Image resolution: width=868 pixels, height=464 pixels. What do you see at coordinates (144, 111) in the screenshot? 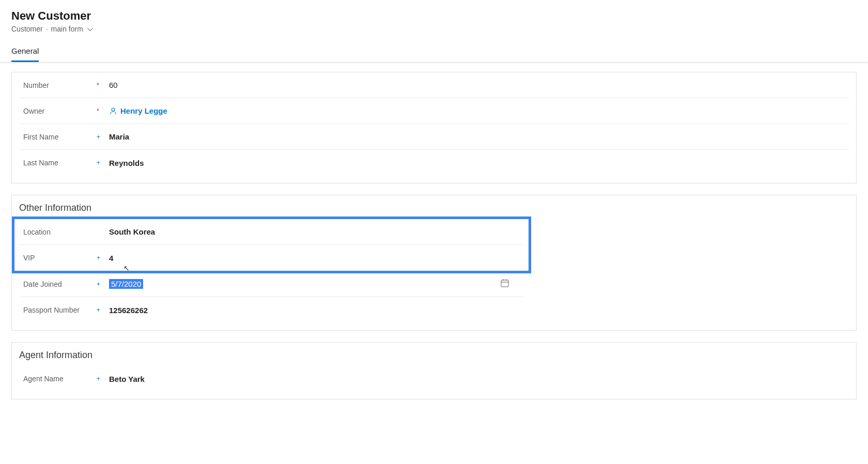
I see `owner-link: Henry Legge` at bounding box center [144, 111].